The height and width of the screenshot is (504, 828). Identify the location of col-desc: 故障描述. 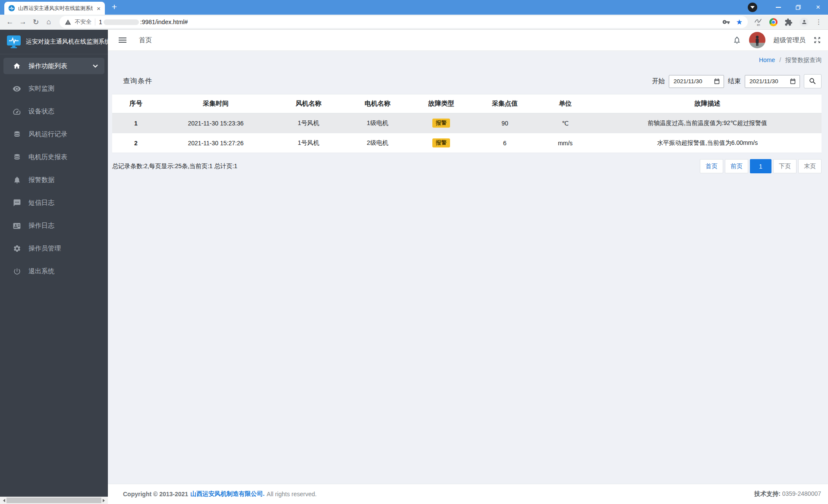
(708, 104).